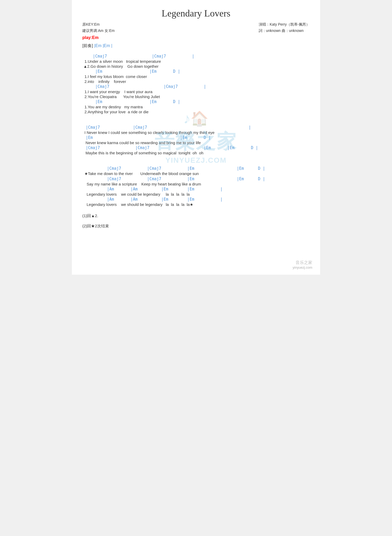 The height and width of the screenshot is (536, 392). What do you see at coordinates (196, 153) in the screenshot?
I see `lyric-line: Maybe this is the beginning of something…` at bounding box center [196, 153].